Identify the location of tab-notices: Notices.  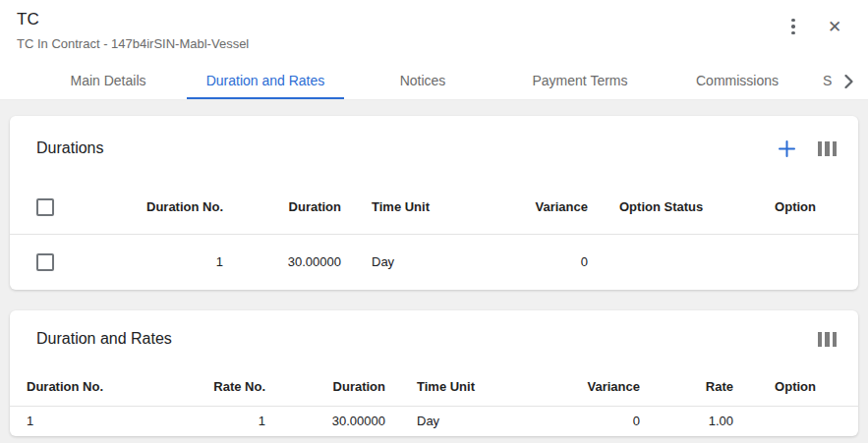
(423, 81).